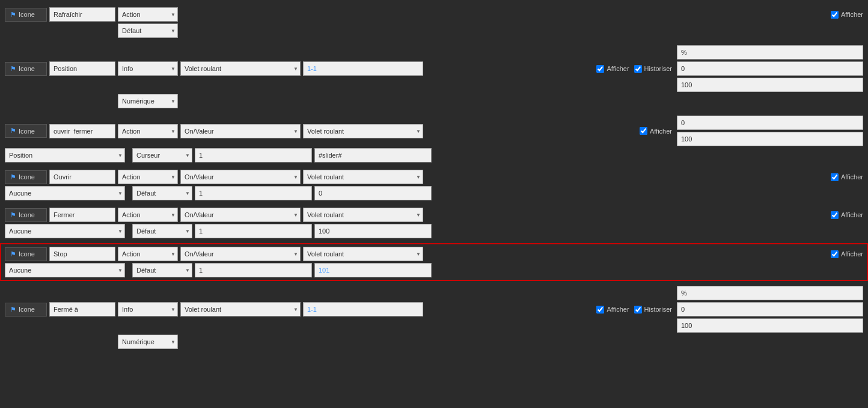 Image resolution: width=868 pixels, height=408 pixels. I want to click on type-select-3: Action Info, so click(148, 131).